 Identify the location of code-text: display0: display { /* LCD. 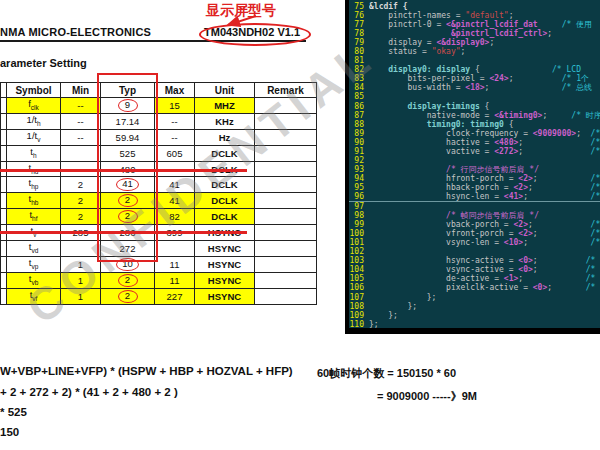
(484, 70).